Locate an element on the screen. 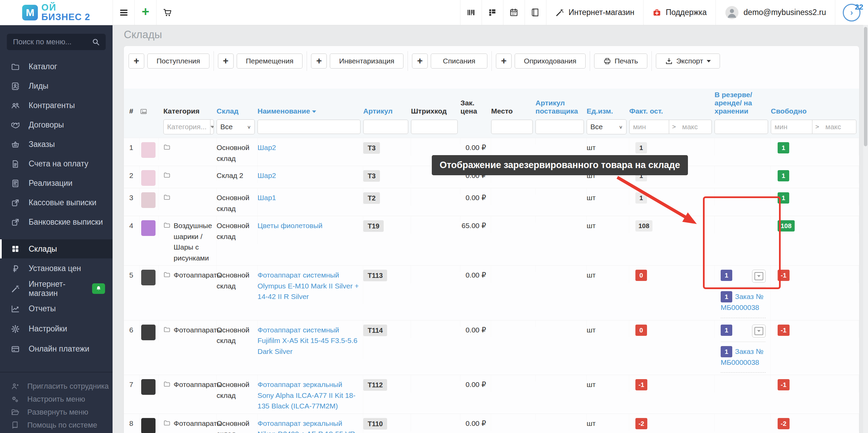  product-link: Цветы фиолетовый is located at coordinates (290, 226).